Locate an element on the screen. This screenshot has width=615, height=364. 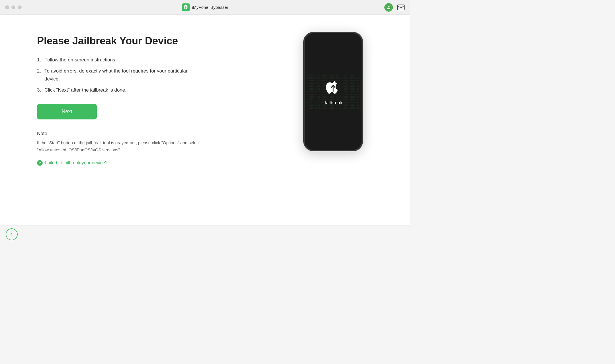
page-title: Please Jailbreak Your Device is located at coordinates (120, 41).